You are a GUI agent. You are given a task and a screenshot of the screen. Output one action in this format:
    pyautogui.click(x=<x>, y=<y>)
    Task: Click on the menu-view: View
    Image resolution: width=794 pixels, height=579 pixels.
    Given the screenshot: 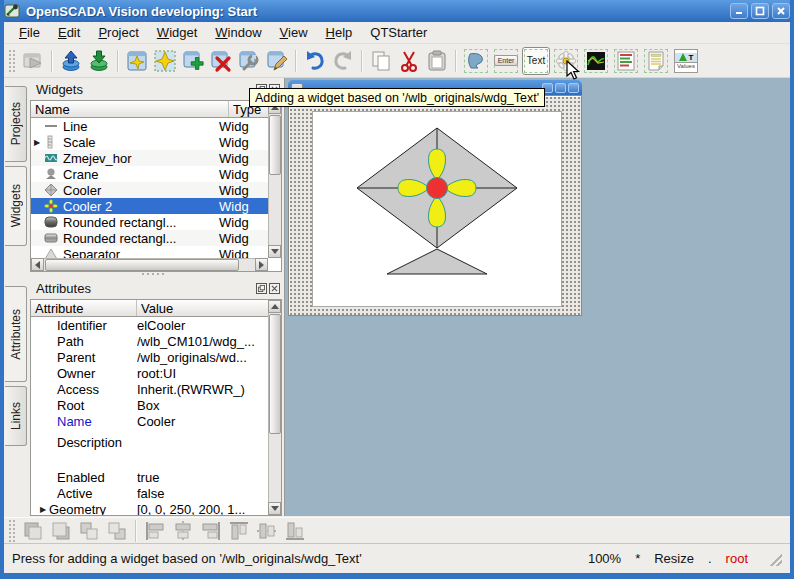 What is the action you would take?
    pyautogui.click(x=294, y=32)
    